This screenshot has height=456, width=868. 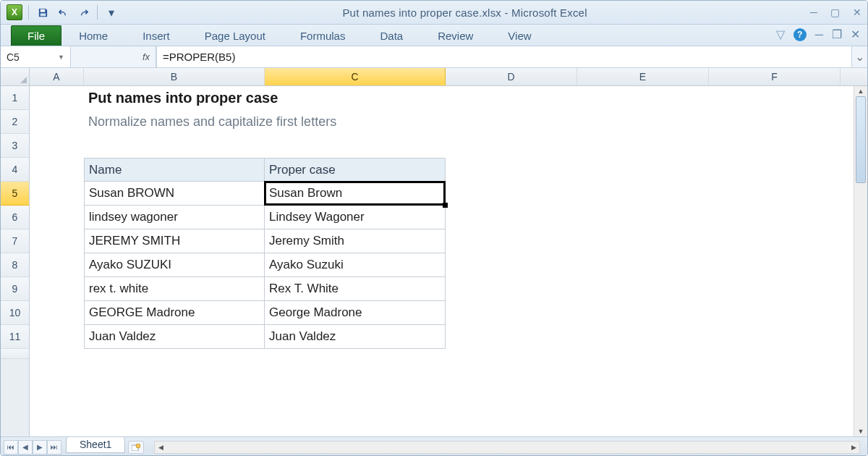 What do you see at coordinates (780, 35) in the screenshot?
I see `ribbon-minimize-icon: ▽` at bounding box center [780, 35].